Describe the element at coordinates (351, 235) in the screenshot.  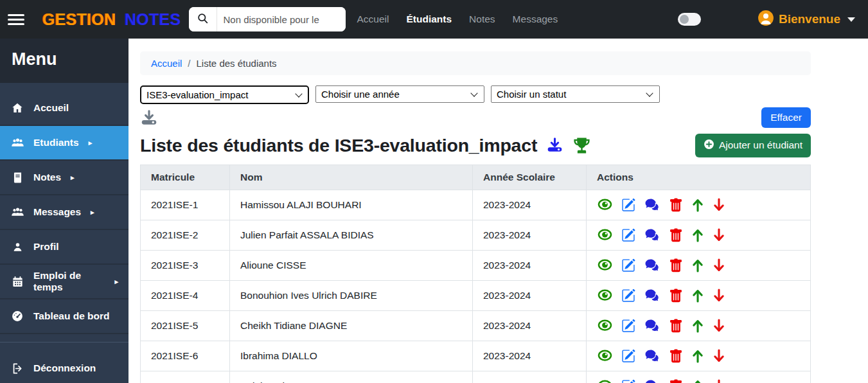
I see `cell-nom: Julien Parfait ASSALA BIDIAS` at that location.